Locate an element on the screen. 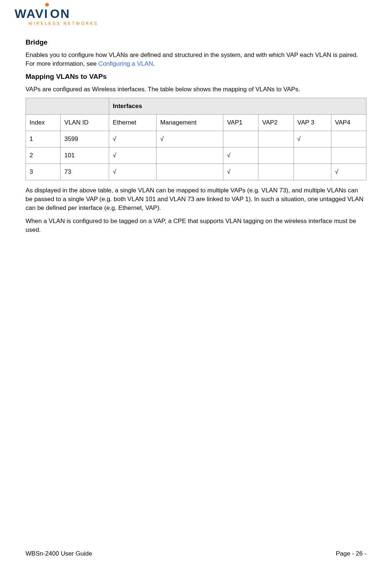  table-row: 2101√√ is located at coordinates (196, 156).